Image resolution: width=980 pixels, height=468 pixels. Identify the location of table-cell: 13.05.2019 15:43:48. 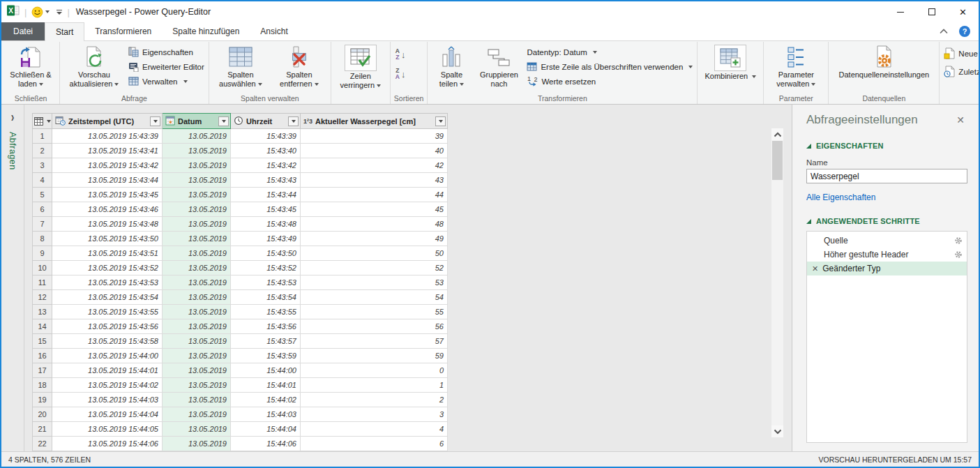
(107, 225).